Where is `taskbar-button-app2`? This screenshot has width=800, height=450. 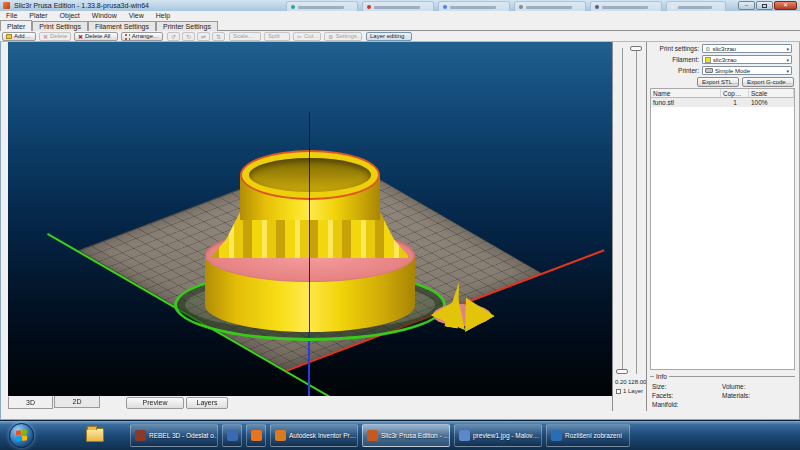 taskbar-button-app2 is located at coordinates (256, 436).